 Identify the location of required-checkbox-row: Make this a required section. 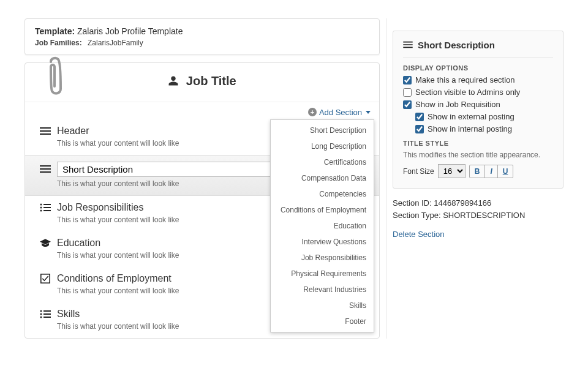
(478, 80).